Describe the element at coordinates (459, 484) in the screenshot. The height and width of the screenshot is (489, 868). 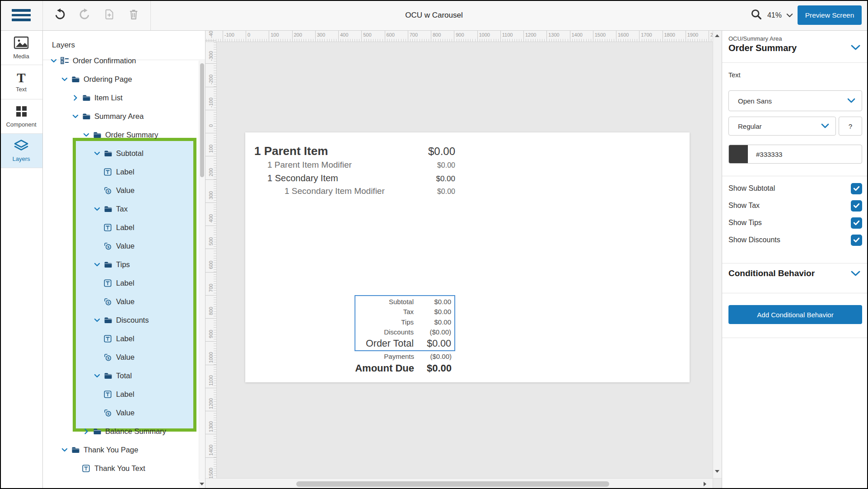
I see `canvas-hscrollbar` at that location.